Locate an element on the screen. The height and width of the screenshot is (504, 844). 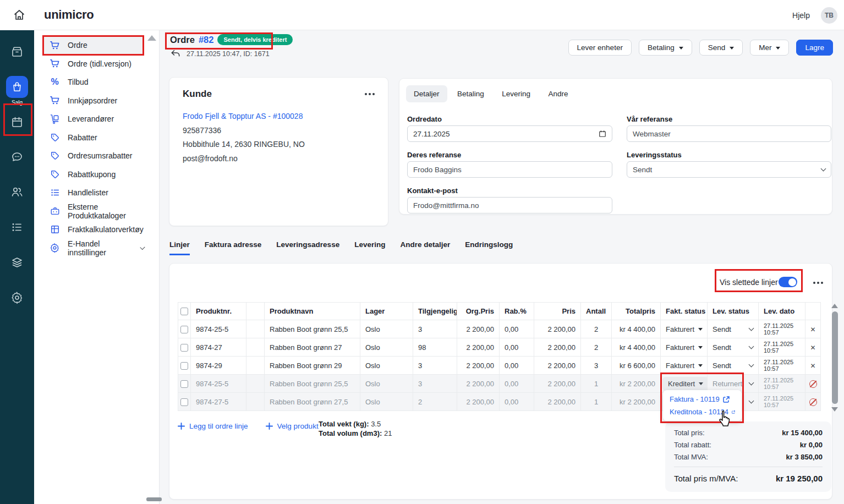
order-number: #82 is located at coordinates (206, 40).